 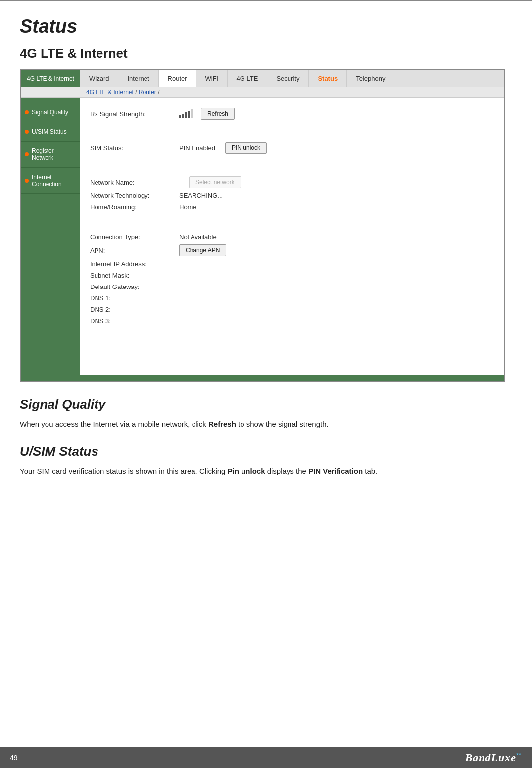 I want to click on sim-status-value: PIN Enabled, so click(x=197, y=148).